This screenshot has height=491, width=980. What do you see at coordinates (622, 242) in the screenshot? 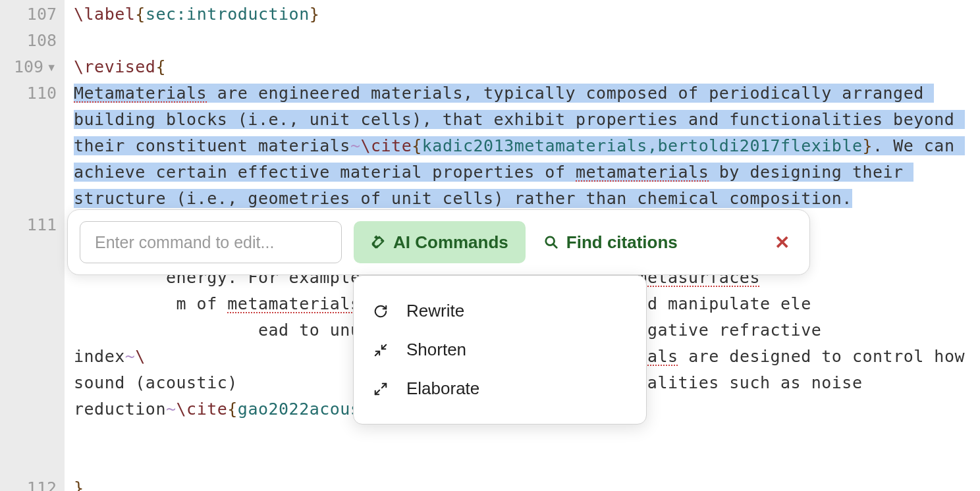
I see `find-citations-label: Find citations` at bounding box center [622, 242].